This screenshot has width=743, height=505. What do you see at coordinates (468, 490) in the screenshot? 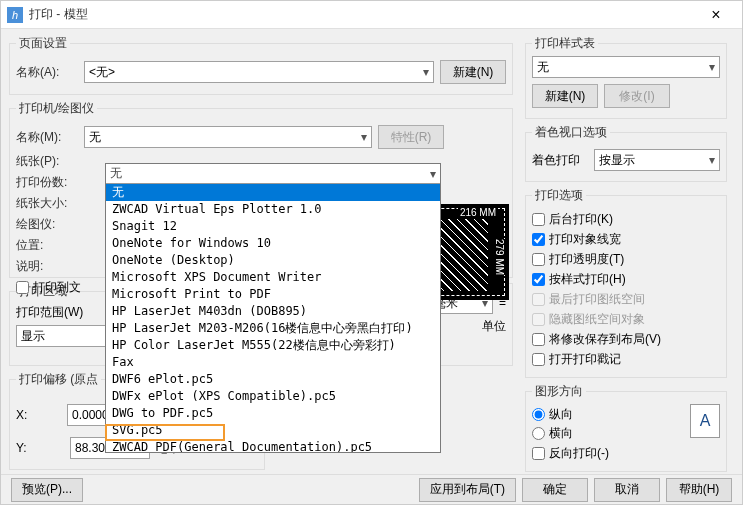
I see `apply-button: 应用到布局(T)` at bounding box center [468, 490].